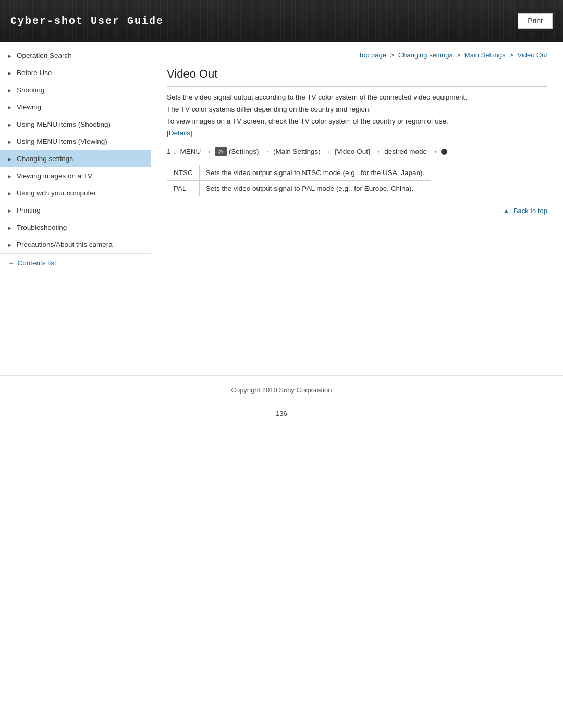 The width and height of the screenshot is (563, 728). Describe the element at coordinates (373, 55) in the screenshot. I see `breadcrumb-top: Top page` at that location.